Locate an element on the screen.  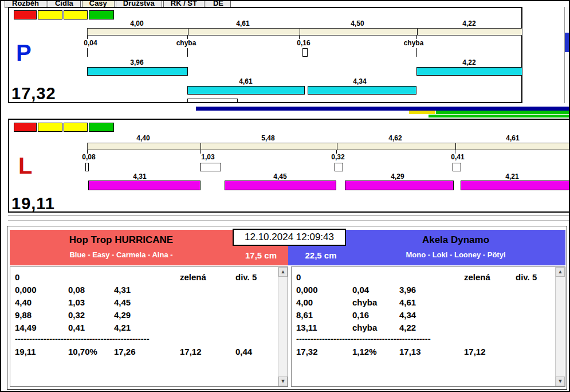
result-cell: 4,29 is located at coordinates (147, 315).